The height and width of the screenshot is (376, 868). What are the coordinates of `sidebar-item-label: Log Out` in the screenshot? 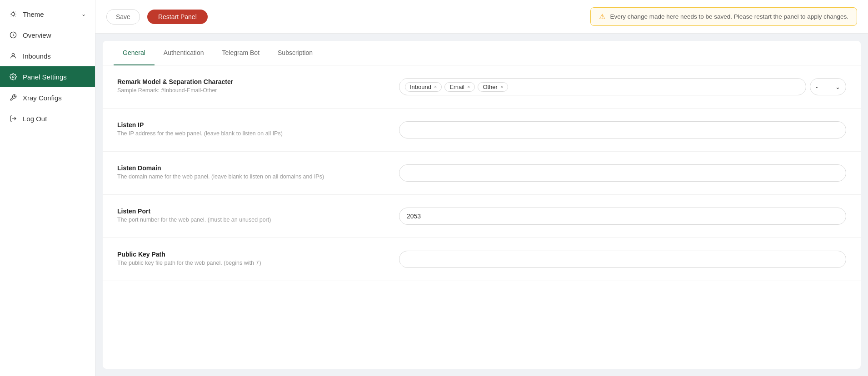 It's located at (35, 119).